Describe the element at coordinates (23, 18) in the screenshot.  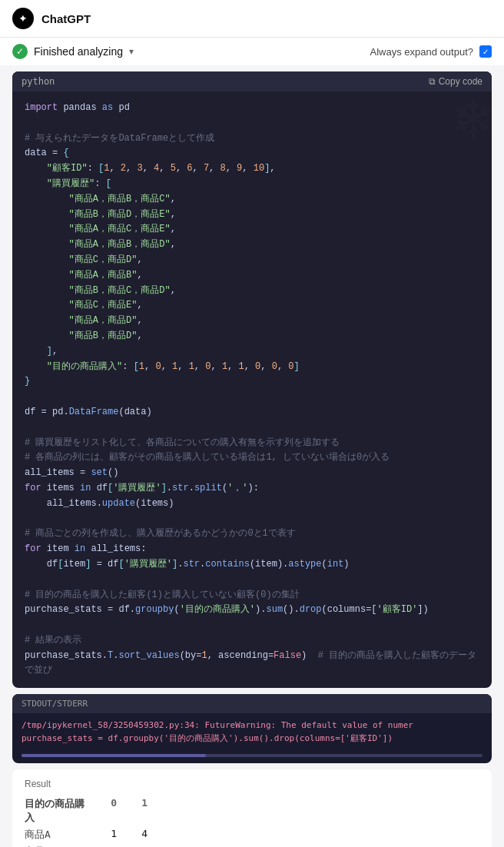
I see `app-logo: ✦` at that location.